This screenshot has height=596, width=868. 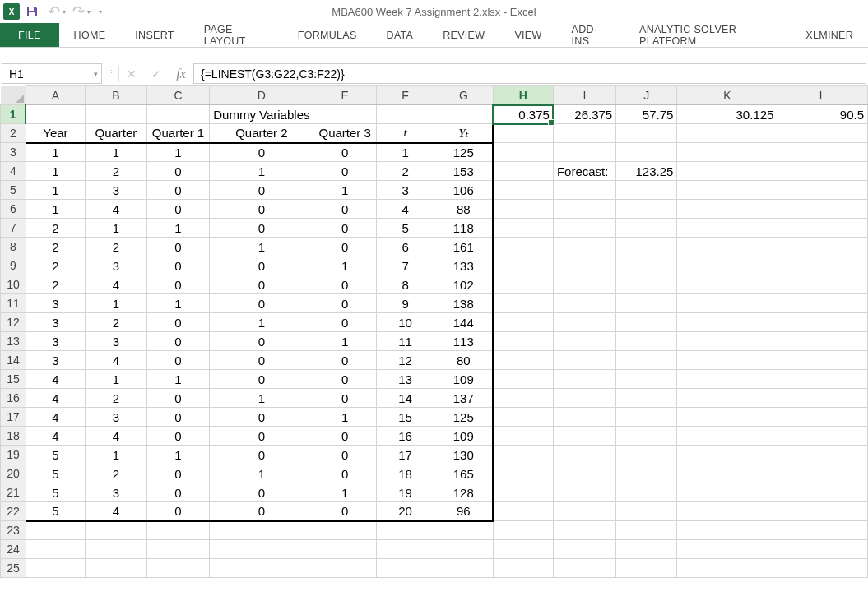 I want to click on cell-B1, so click(x=117, y=115).